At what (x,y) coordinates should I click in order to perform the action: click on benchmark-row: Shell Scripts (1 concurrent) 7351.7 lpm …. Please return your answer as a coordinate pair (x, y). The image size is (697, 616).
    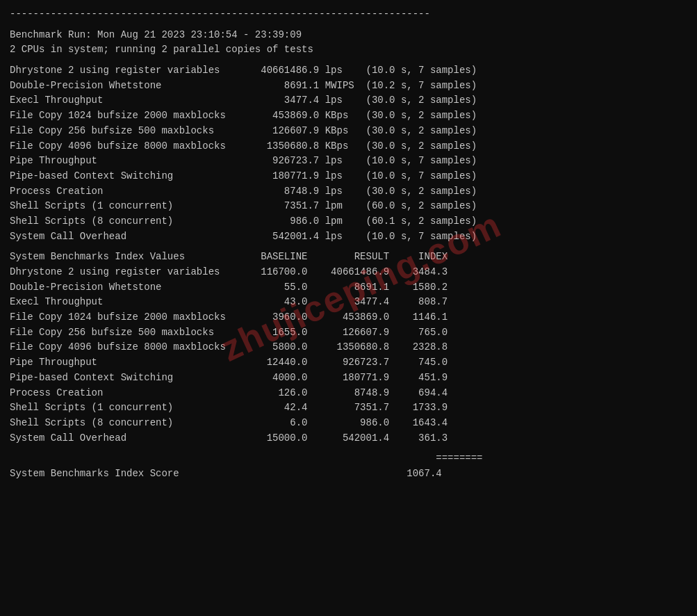
    Looking at the image, I should click on (349, 206).